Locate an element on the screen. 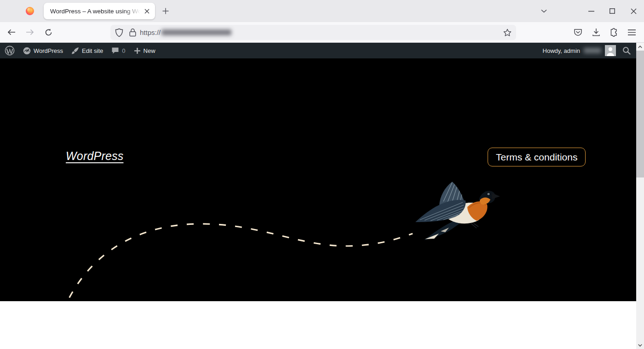 The width and height of the screenshot is (644, 349). tab-list-chevron-icon is located at coordinates (544, 11).